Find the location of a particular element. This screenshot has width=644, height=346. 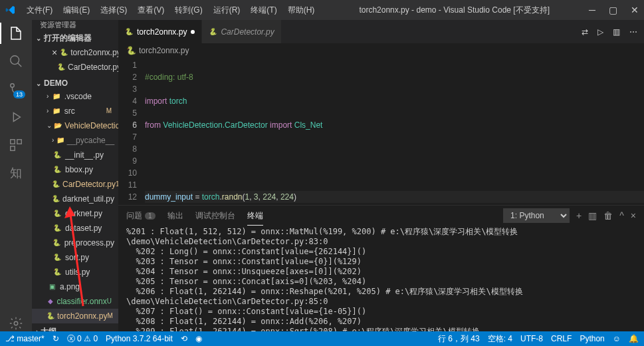

status-ln-col: 行 6，列 43 is located at coordinates (459, 339).